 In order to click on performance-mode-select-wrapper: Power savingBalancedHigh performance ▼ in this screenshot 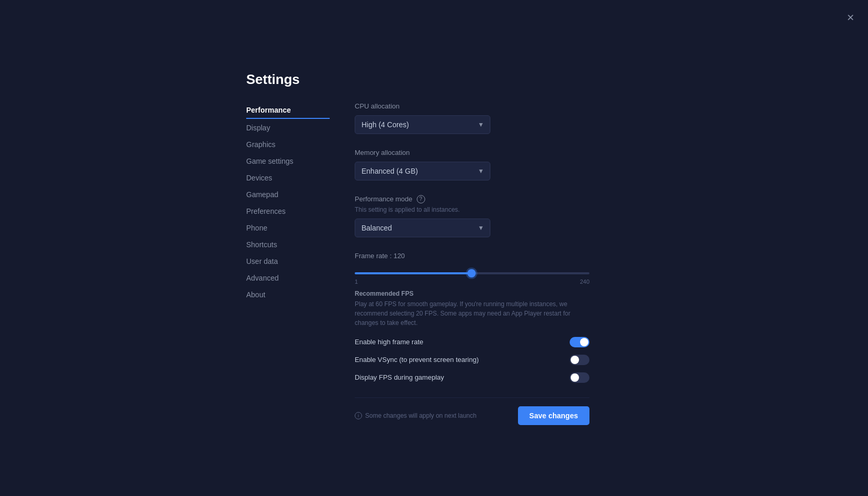, I will do `click(423, 228)`.